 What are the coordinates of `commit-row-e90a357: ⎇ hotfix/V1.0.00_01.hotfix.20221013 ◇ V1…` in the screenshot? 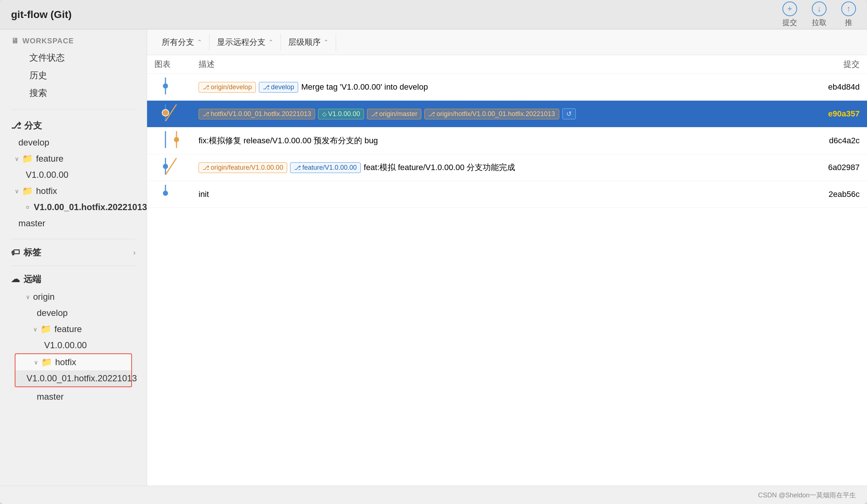 It's located at (507, 114).